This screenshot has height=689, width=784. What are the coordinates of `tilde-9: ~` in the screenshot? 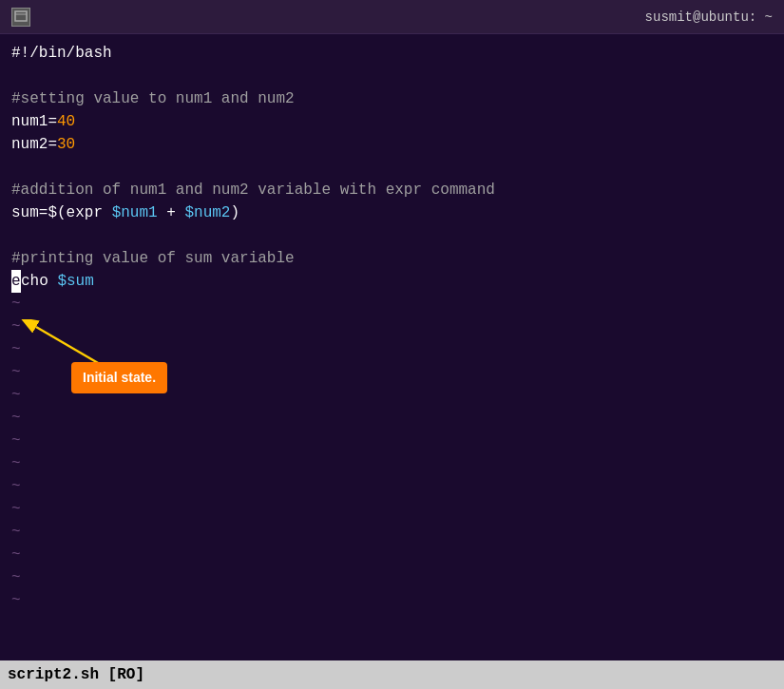 It's located at (392, 487).